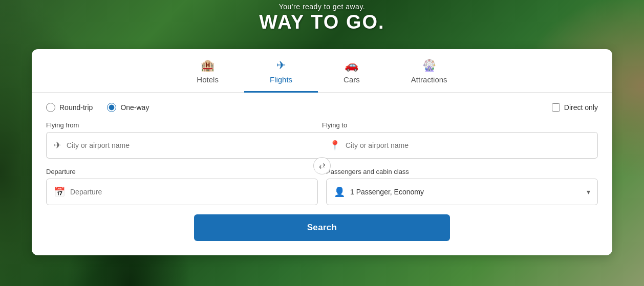  Describe the element at coordinates (208, 71) in the screenshot. I see `tab-hotels: 🏨 Hotels` at that location.